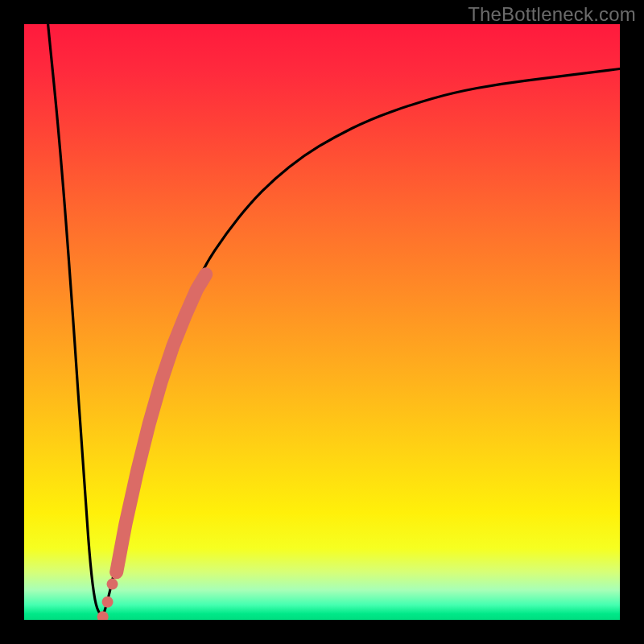  What do you see at coordinates (552, 14) in the screenshot?
I see `watermark-text: TheBottleneck.com` at bounding box center [552, 14].